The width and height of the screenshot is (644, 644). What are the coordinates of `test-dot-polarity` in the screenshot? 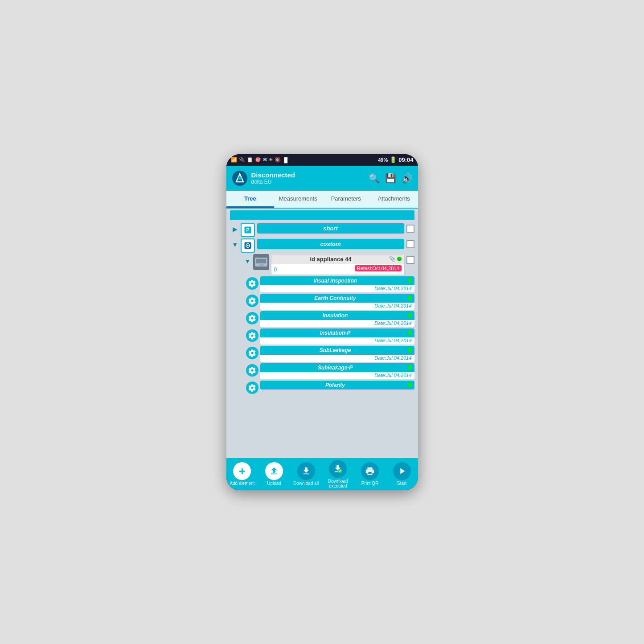 It's located at (410, 385).